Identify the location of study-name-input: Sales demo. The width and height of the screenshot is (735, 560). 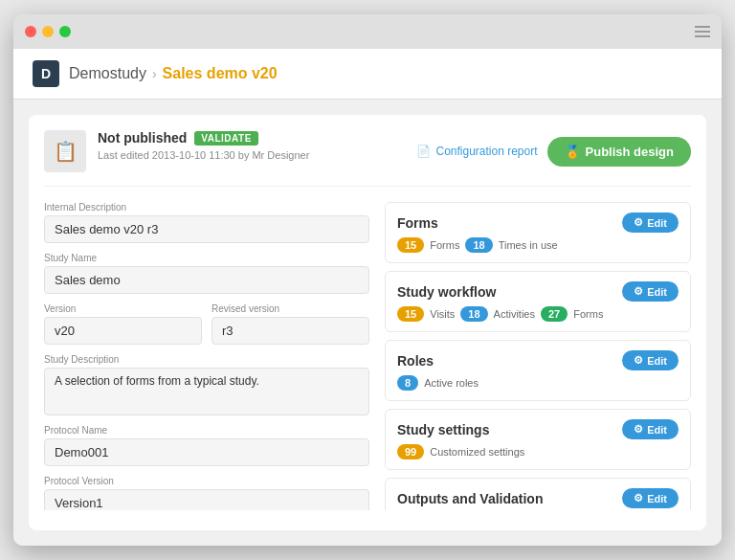
(207, 280).